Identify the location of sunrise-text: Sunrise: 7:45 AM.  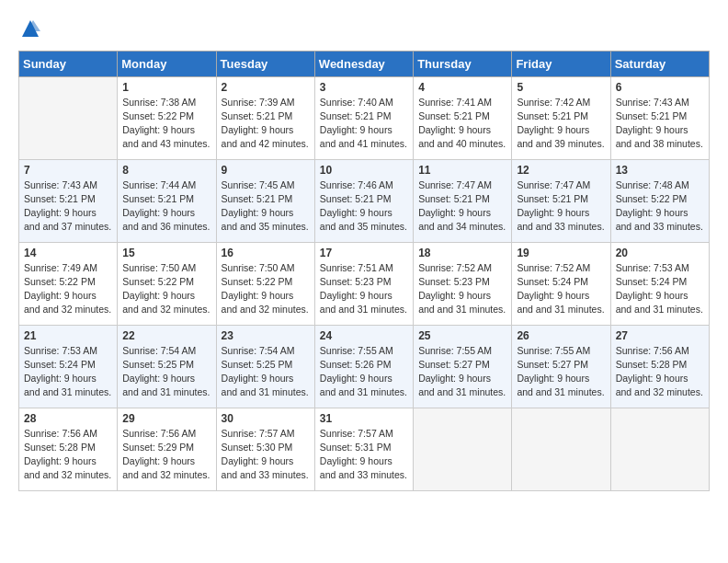
(266, 186).